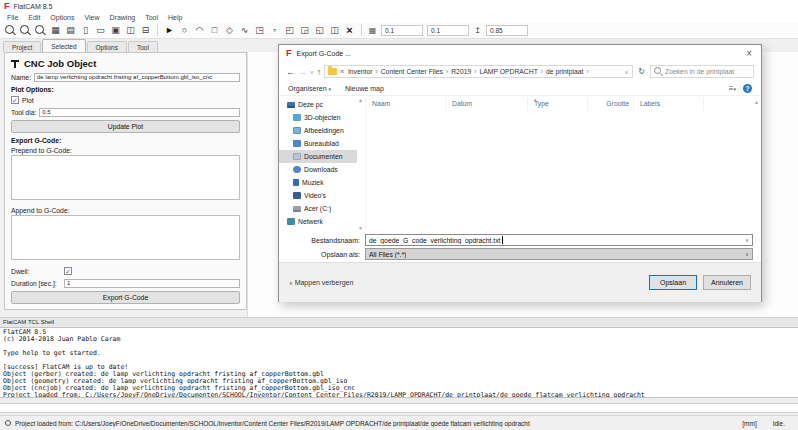 This screenshot has height=430, width=798. Describe the element at coordinates (564, 72) in the screenshot. I see `breadcrumb-item: de printplaat` at that location.